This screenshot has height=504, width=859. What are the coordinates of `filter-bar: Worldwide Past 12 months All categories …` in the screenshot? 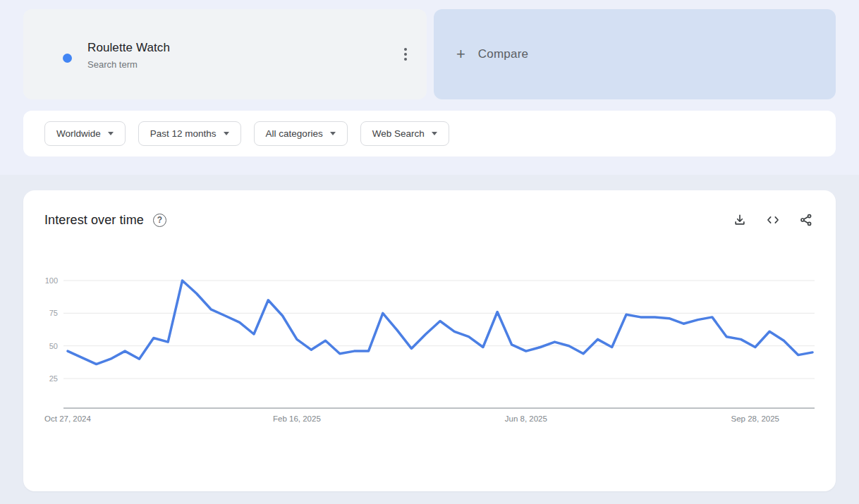 It's located at (430, 134).